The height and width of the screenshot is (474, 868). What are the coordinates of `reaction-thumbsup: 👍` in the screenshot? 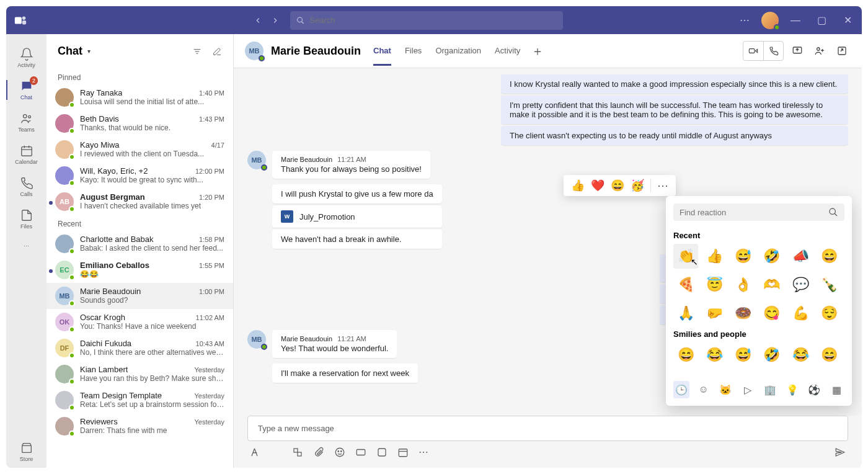 It's located at (578, 186).